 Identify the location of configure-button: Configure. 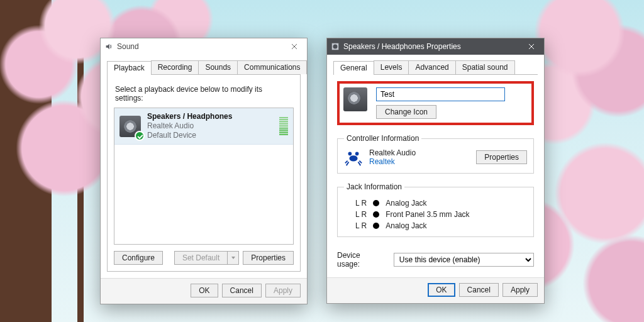
(138, 258).